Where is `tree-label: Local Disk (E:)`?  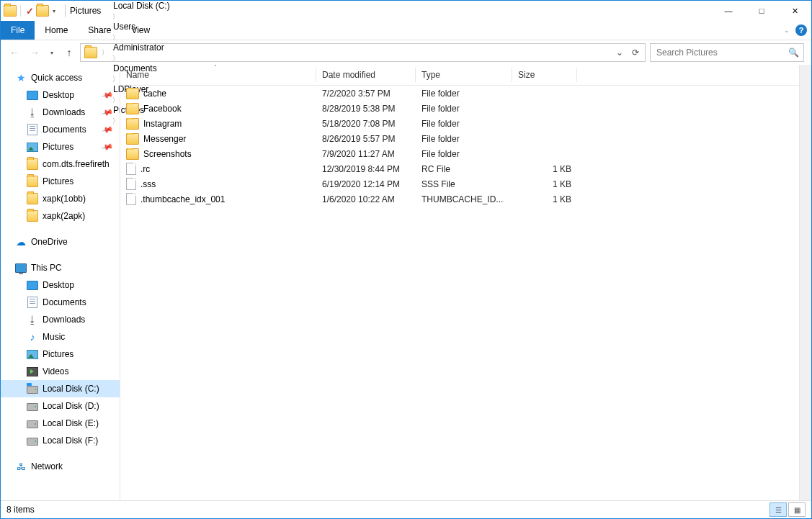 tree-label: Local Disk (E:) is located at coordinates (71, 423).